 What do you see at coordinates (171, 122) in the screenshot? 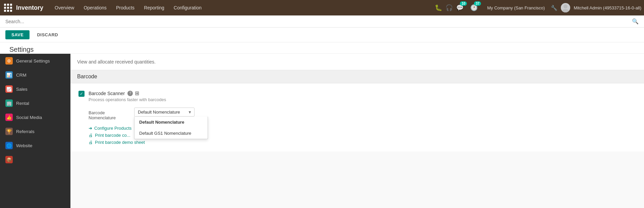
I see `nomenclature-option-default: Default Nomenclature` at bounding box center [171, 122].